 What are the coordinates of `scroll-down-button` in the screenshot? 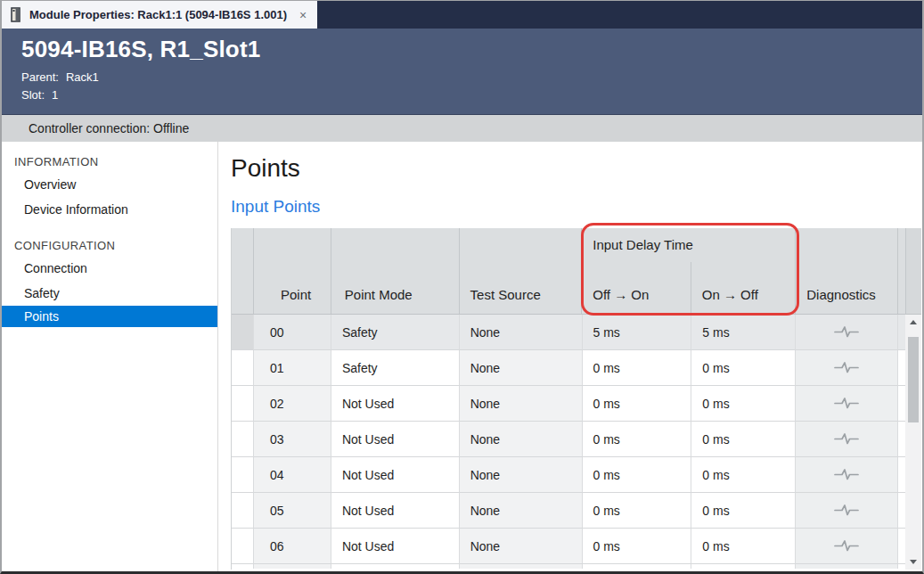 It's located at (913, 562).